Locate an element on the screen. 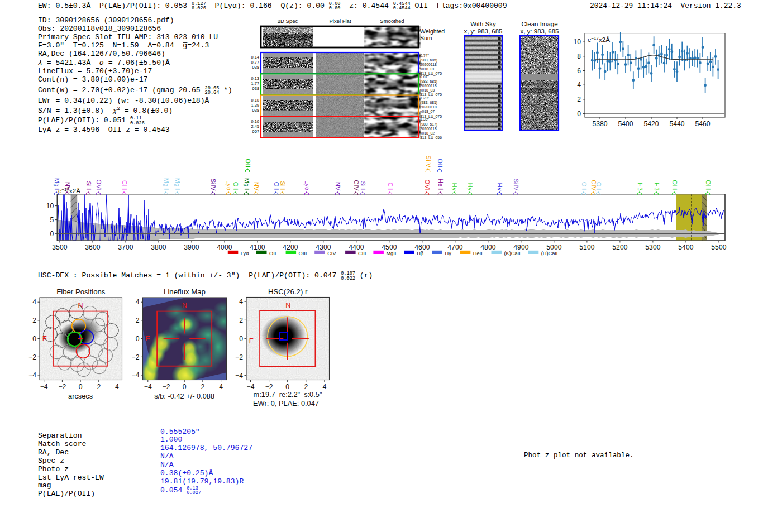 The image size is (782, 532). svg-text: 1.77 is located at coordinates (255, 84).